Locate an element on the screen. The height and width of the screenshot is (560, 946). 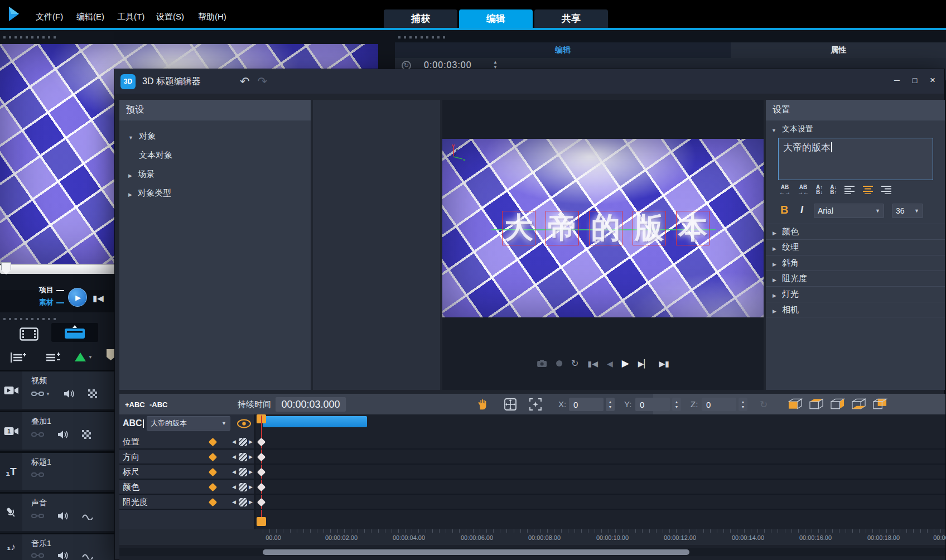
bold-button: B is located at coordinates (784, 210).